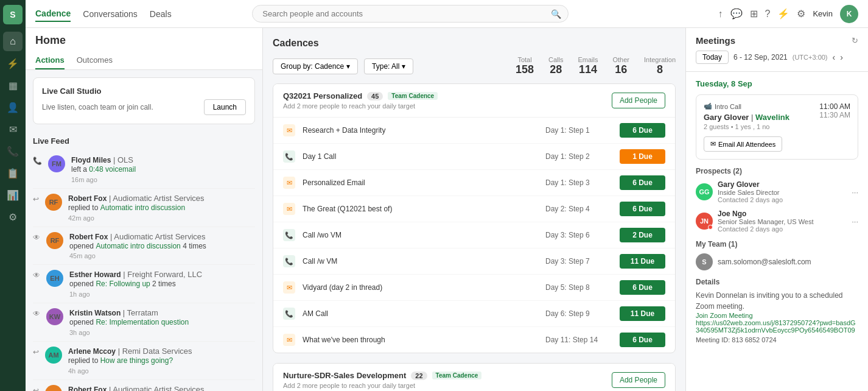 This screenshot has height=391, width=868. What do you see at coordinates (162, 256) in the screenshot?
I see `feed-time: 45m ago` at bounding box center [162, 256].